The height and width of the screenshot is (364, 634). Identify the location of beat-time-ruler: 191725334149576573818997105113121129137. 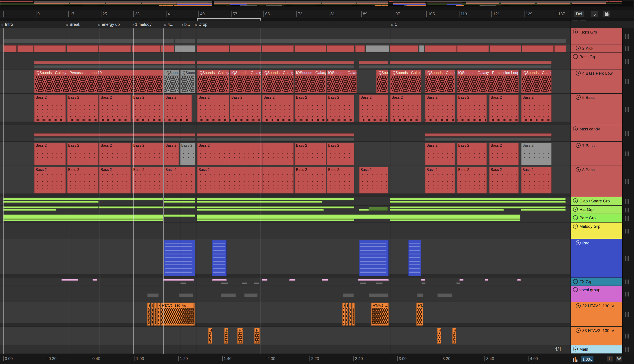
(317, 14).